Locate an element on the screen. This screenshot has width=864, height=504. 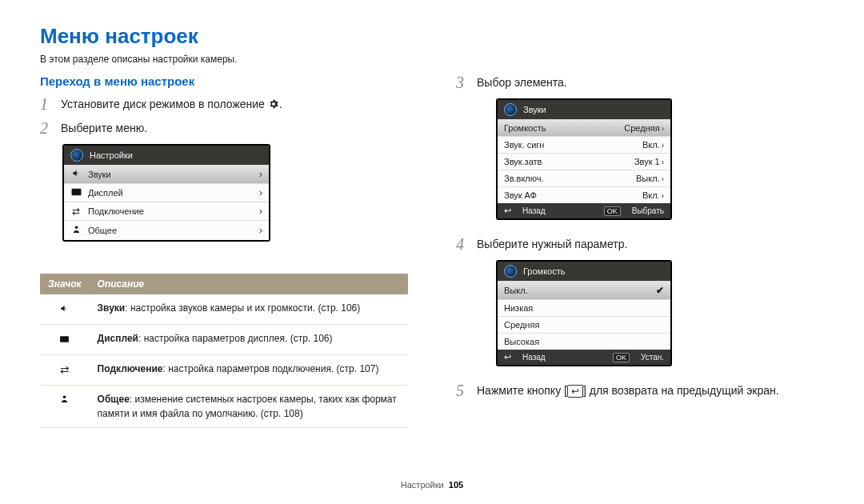
menu-row: Выкл. ✔ is located at coordinates (584, 290).